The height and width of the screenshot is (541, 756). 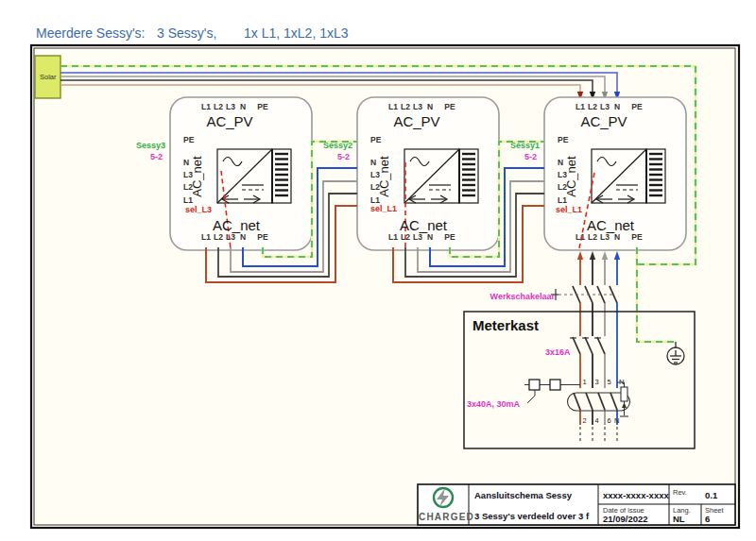 What do you see at coordinates (712, 495) in the screenshot?
I see `rev-value: 0.1` at bounding box center [712, 495].